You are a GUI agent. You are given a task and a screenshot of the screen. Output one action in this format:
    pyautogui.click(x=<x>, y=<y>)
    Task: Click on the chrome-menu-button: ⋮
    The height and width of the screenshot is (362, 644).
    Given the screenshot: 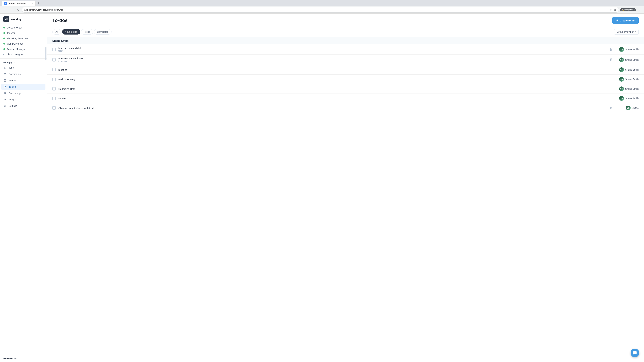 What is the action you would take?
    pyautogui.click(x=639, y=10)
    